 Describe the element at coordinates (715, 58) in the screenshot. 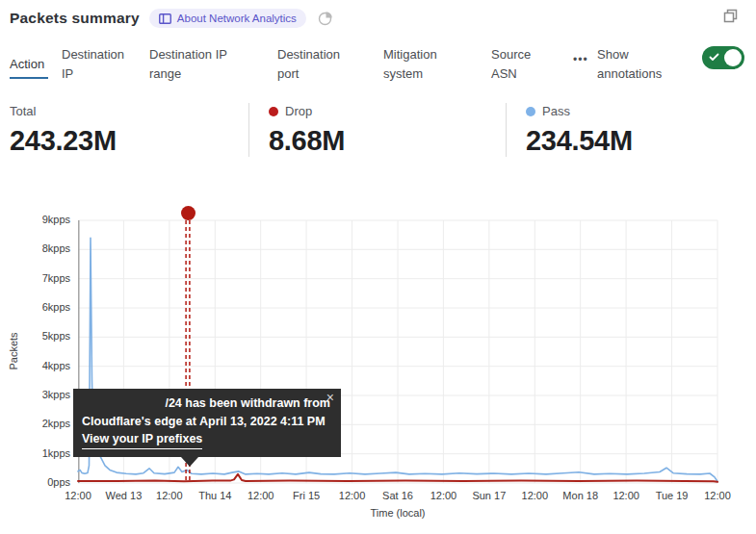

I see `check-icon` at that location.